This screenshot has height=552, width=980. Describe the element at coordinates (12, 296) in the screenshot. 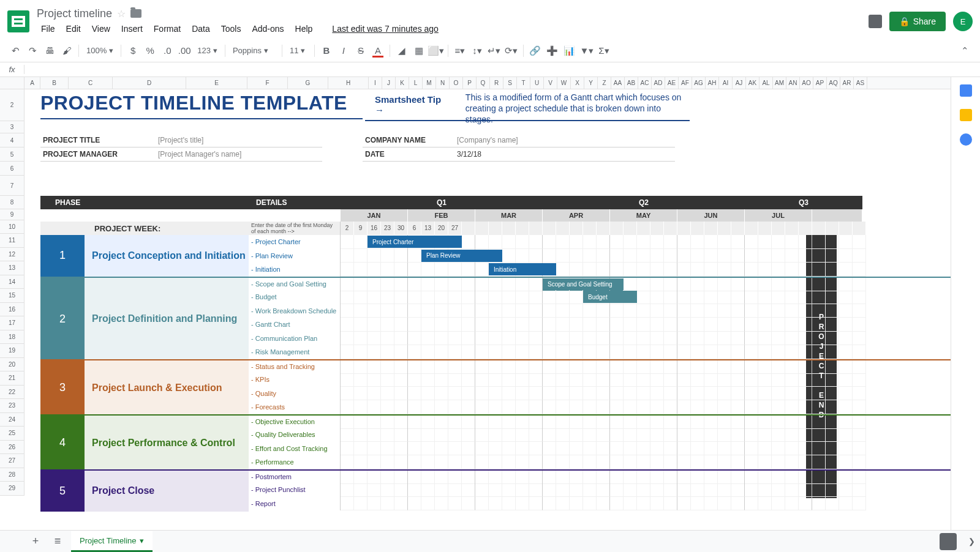

I see `row-header: 15` at that location.